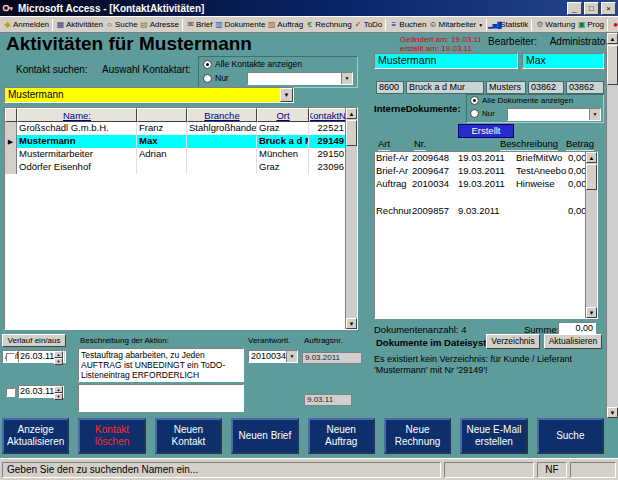  I want to click on toolbar-prog: ▣ Prog, so click(590, 25).